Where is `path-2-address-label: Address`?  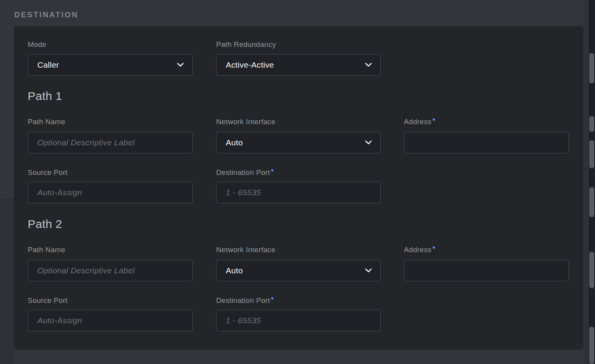
path-2-address-label: Address is located at coordinates (419, 250).